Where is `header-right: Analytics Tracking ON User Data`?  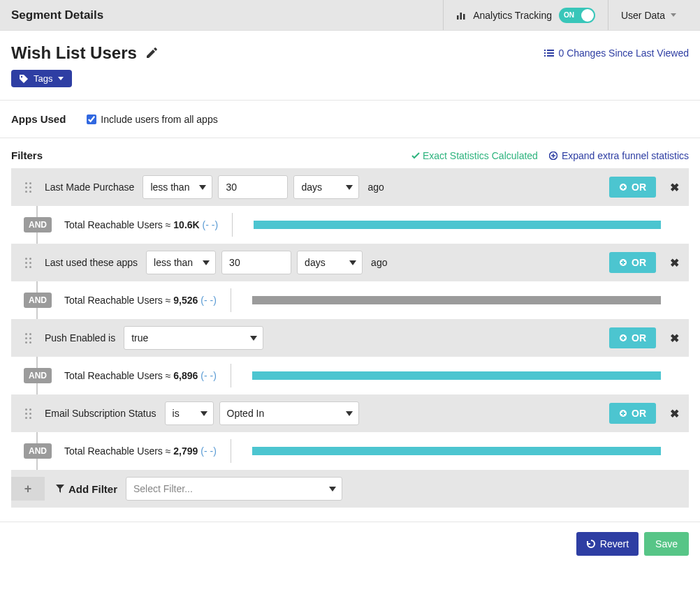 header-right: Analytics Tracking ON User Data is located at coordinates (566, 15).